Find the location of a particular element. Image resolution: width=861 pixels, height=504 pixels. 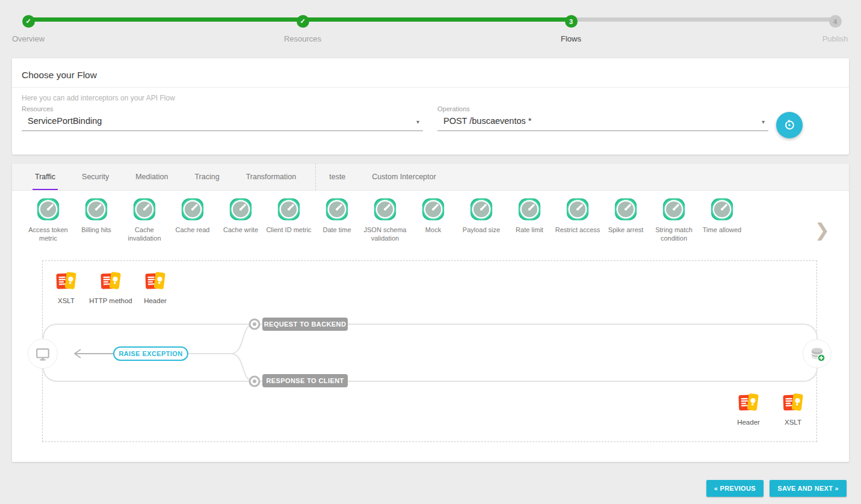

tab-label: Tracing is located at coordinates (207, 177).